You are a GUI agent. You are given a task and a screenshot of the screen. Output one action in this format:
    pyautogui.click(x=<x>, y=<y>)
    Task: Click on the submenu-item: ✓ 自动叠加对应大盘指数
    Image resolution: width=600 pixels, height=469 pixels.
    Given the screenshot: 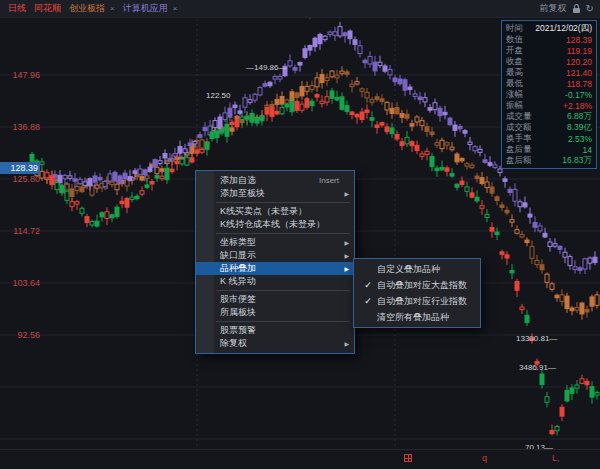 What is the action you would take?
    pyautogui.click(x=417, y=285)
    